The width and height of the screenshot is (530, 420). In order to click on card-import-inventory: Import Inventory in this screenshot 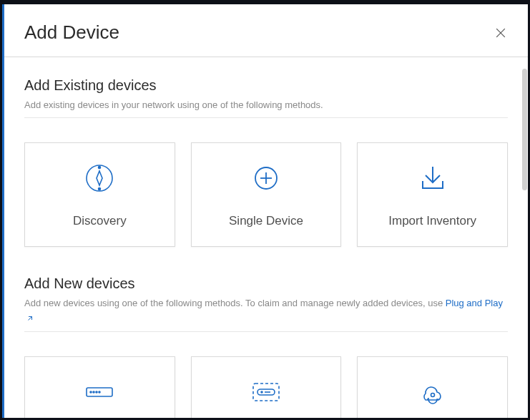, I will do `click(432, 195)`.